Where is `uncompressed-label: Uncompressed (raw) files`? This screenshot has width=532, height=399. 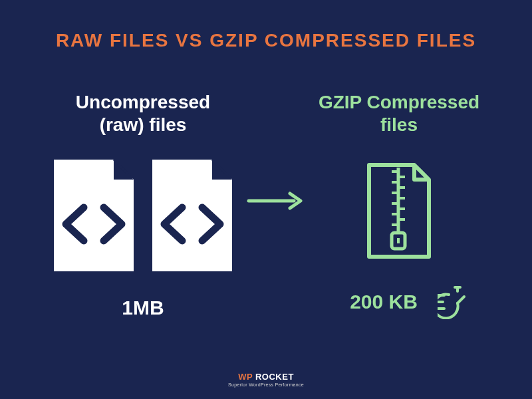
uncompressed-label: Uncompressed (raw) files is located at coordinates (143, 113).